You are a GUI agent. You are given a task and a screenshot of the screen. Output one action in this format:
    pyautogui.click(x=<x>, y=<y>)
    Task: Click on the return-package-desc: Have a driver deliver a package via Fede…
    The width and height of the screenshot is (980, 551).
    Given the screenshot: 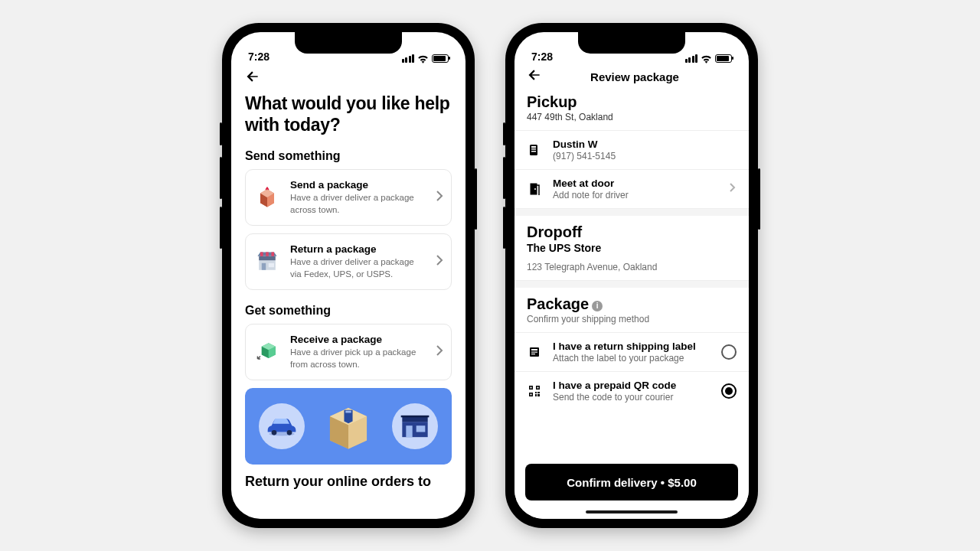 What is the action you would take?
    pyautogui.click(x=358, y=268)
    